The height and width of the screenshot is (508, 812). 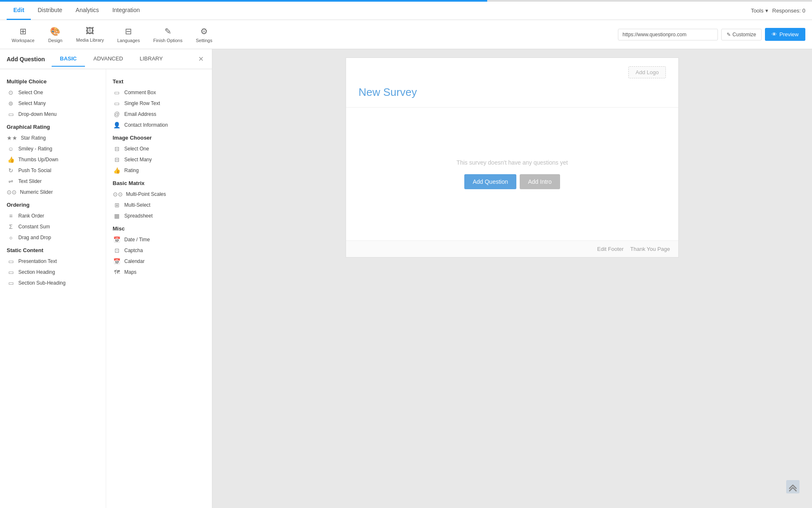 I want to click on list-item: ⊟ Select One, so click(x=159, y=149).